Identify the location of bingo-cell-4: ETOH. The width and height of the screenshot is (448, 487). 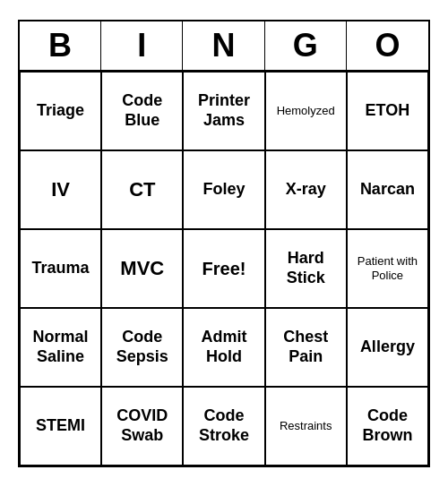
(387, 111).